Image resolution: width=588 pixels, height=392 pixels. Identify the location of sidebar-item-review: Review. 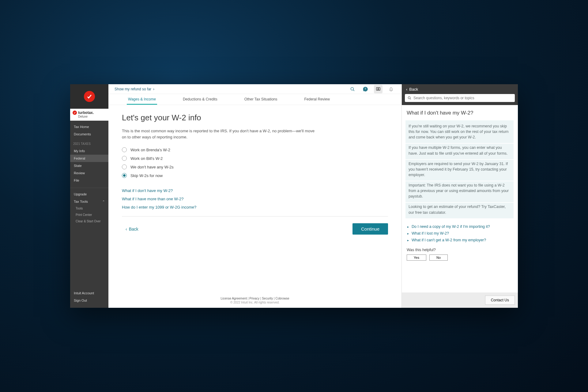
(89, 173).